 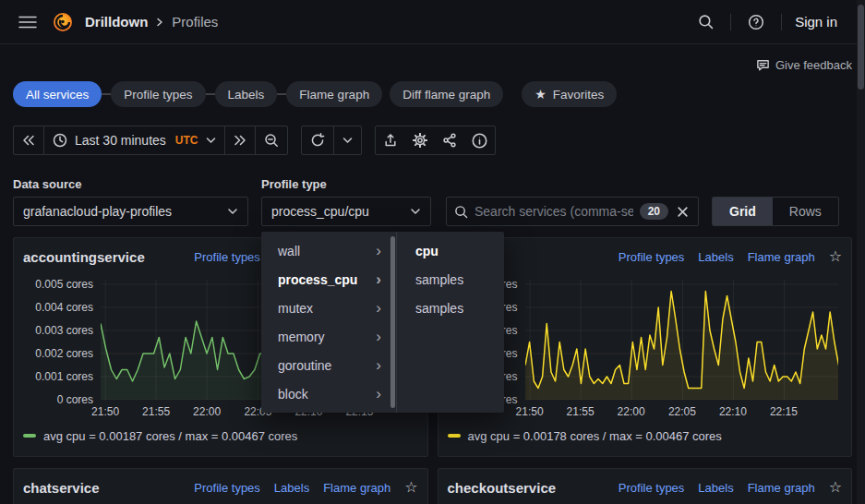 What do you see at coordinates (61, 487) in the screenshot?
I see `panel-title: chatservice` at bounding box center [61, 487].